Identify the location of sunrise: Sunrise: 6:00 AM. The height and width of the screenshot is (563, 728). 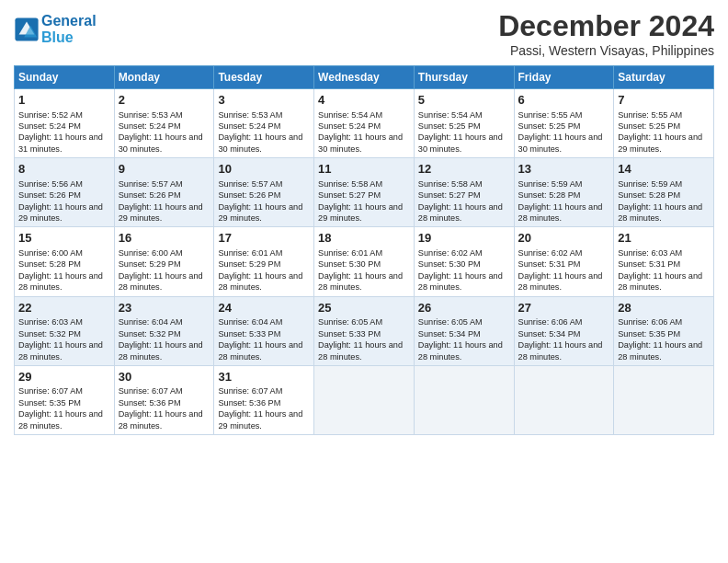
(151, 253).